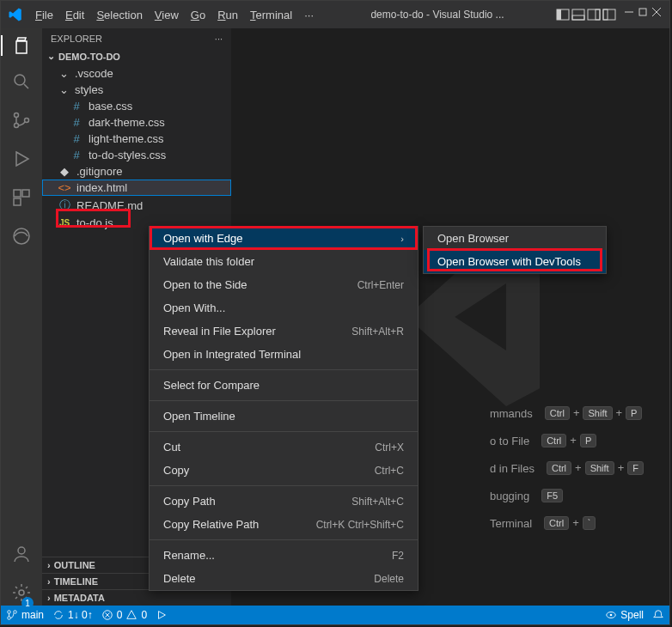 This screenshot has width=672, height=627. Describe the element at coordinates (611, 615) in the screenshot. I see `eye-icon` at that location.